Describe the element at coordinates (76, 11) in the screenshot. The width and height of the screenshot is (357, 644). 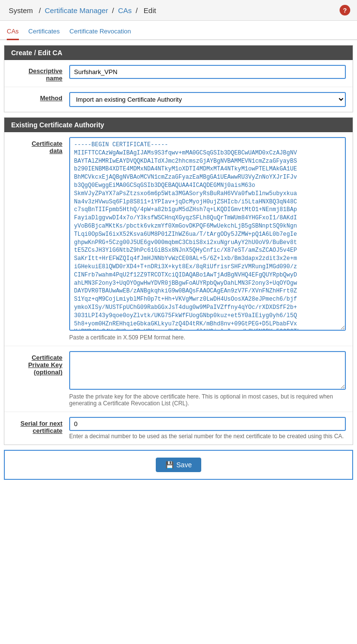
I see `breadcrumb-cert-manager: Certificate Manager` at that location.